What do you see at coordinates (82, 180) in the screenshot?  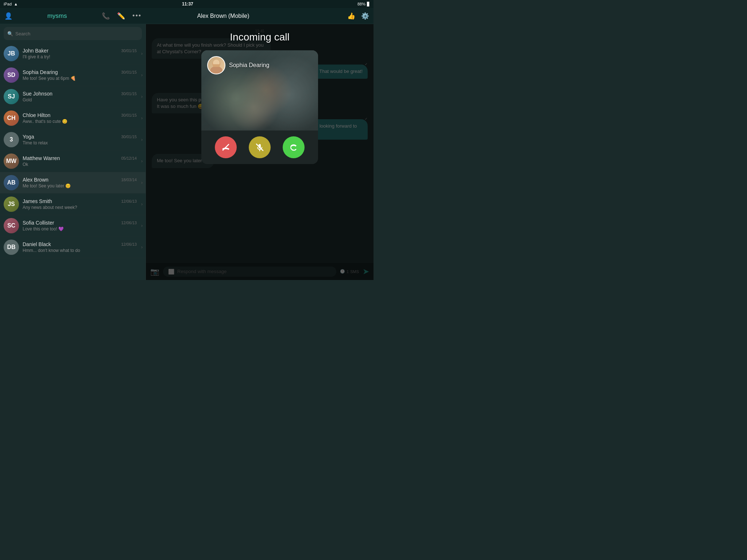 I see `contact-name-row: Alex Brown 18/03/14` at bounding box center [82, 180].